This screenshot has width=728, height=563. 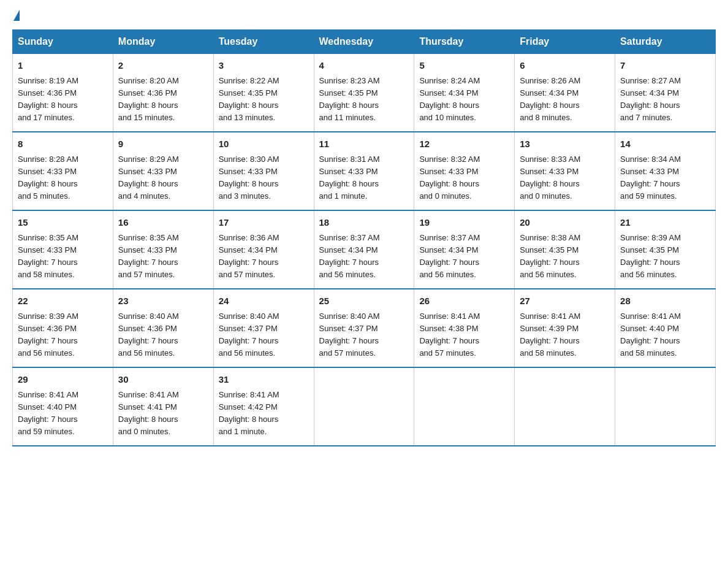 I want to click on day-number: 13, so click(x=565, y=145).